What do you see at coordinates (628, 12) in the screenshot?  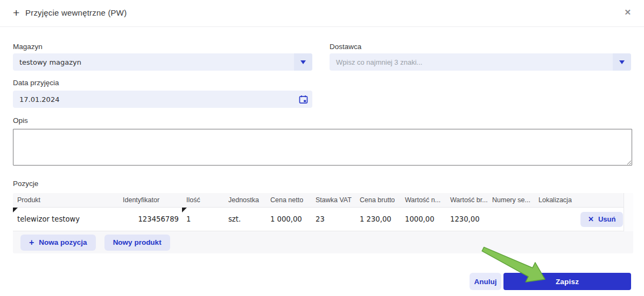 I see `close-icon: ✕` at bounding box center [628, 12].